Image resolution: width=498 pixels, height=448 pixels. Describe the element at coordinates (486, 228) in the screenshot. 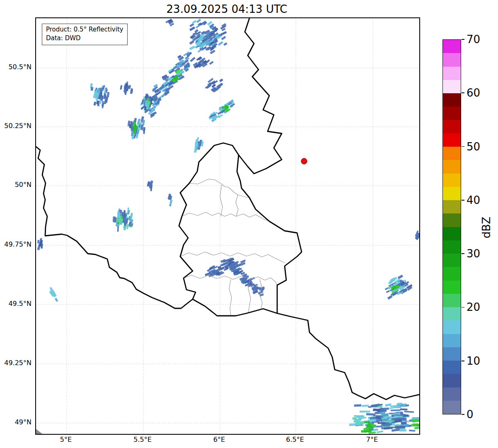

I see `colorbar-unit-label: dBZ` at that location.